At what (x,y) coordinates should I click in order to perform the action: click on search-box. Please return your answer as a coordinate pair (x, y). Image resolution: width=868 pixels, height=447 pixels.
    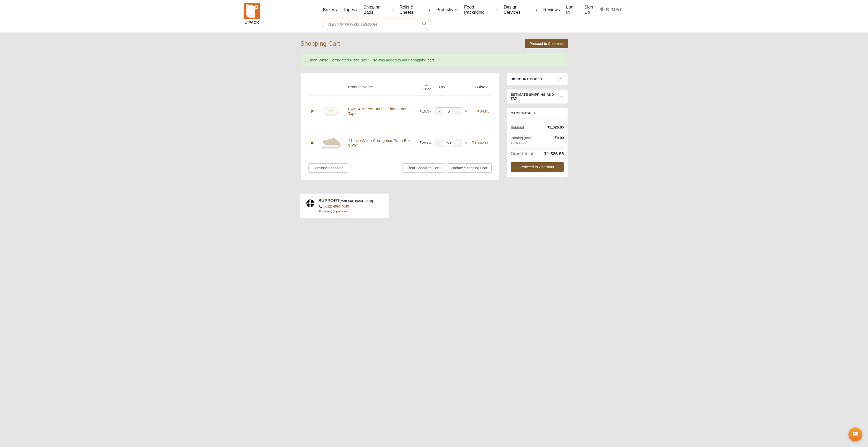
    Looking at the image, I should click on (377, 24).